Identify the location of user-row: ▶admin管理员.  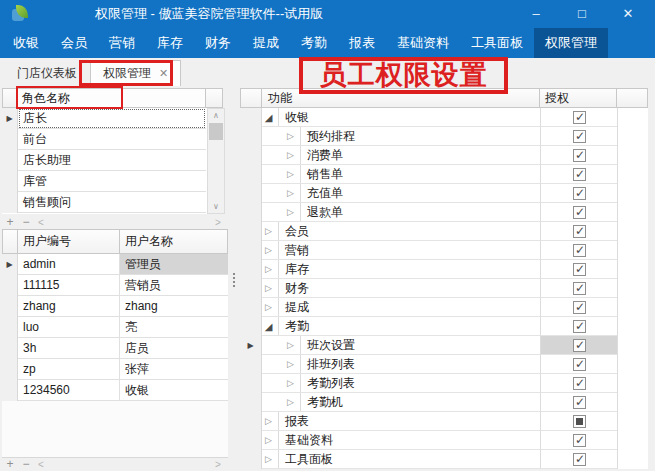
(115, 264).